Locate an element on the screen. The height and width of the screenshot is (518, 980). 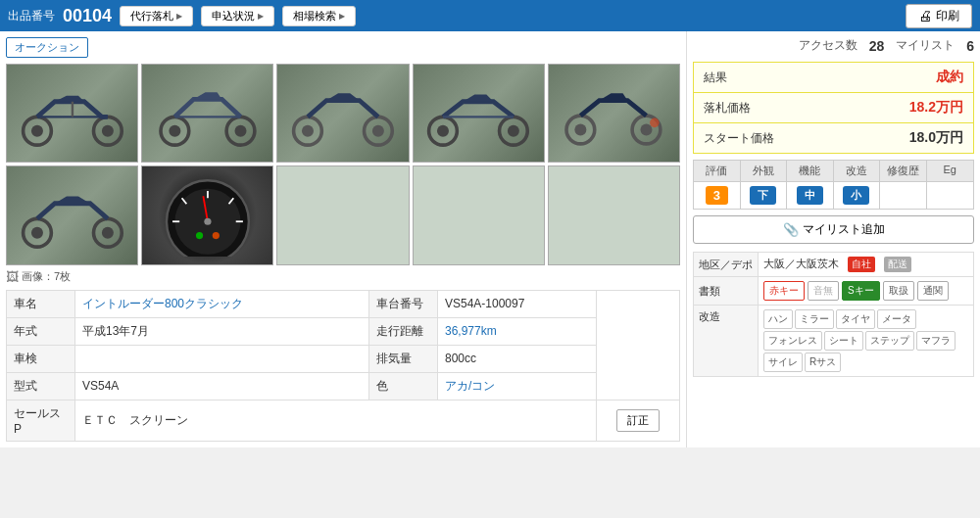
location-row: 地区／デポ 大阪／大阪茨木 自社 配送 is located at coordinates (834, 264).